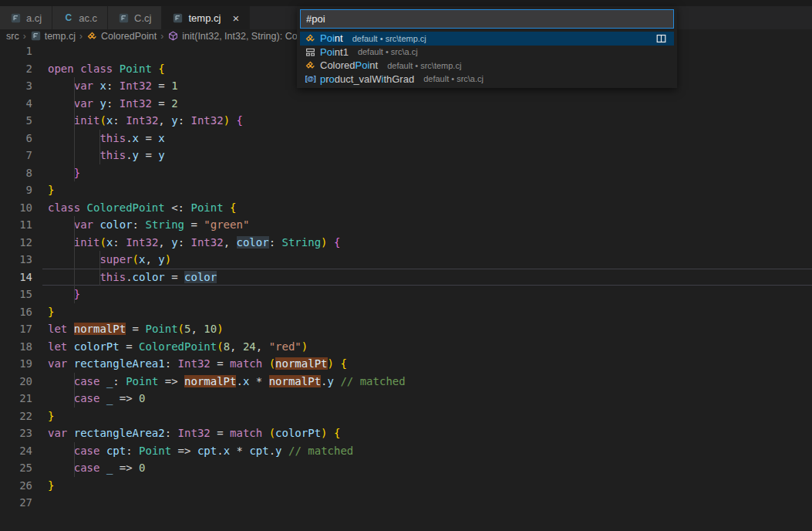  I want to click on line-number: 1, so click(22, 51).